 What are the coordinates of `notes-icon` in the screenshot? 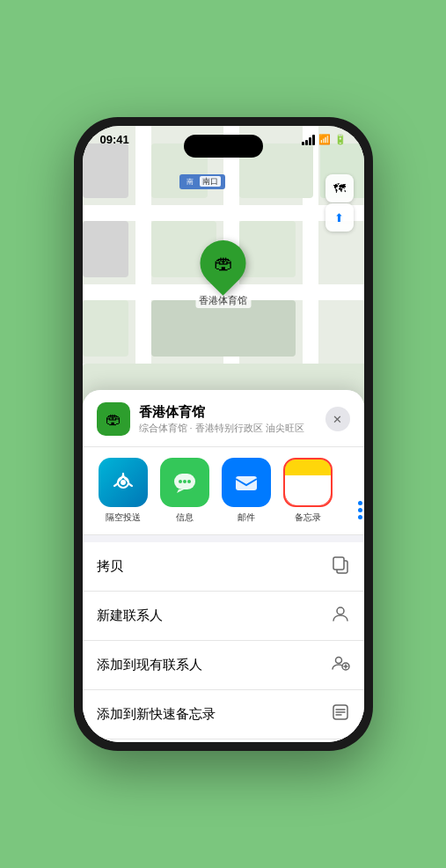 It's located at (308, 482).